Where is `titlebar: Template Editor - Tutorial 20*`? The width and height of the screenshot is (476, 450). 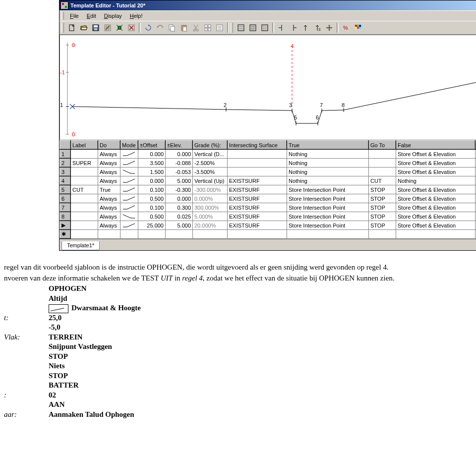 titlebar: Template Editor - Tutorial 20* is located at coordinates (268, 5).